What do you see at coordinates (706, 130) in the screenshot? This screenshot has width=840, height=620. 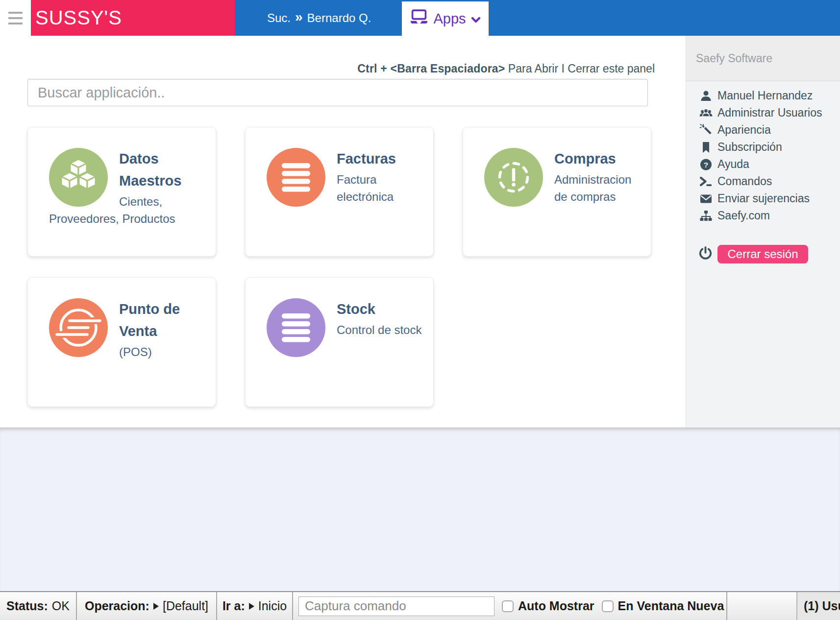 I see `magic-wand-icon` at bounding box center [706, 130].